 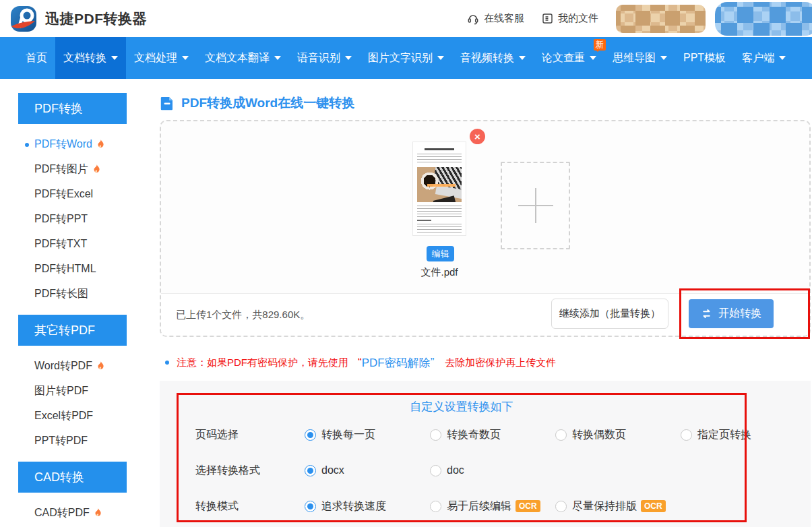 I want to click on radio-label: 尽量保持排版, so click(x=604, y=507).